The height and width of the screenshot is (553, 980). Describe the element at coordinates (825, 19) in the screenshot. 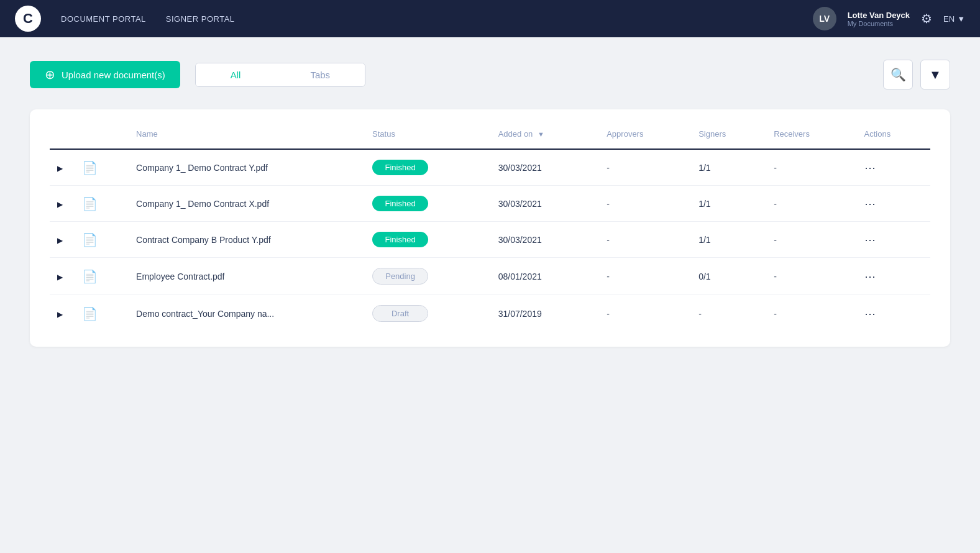

I see `avatar: LV` at that location.